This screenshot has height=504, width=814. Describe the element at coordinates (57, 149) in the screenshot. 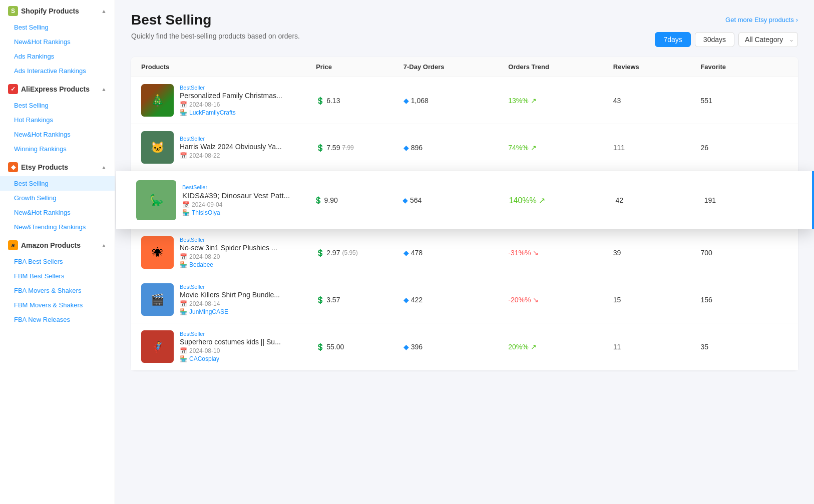

I see `sidebar-item-ali-winning: Winning Rankings` at that location.